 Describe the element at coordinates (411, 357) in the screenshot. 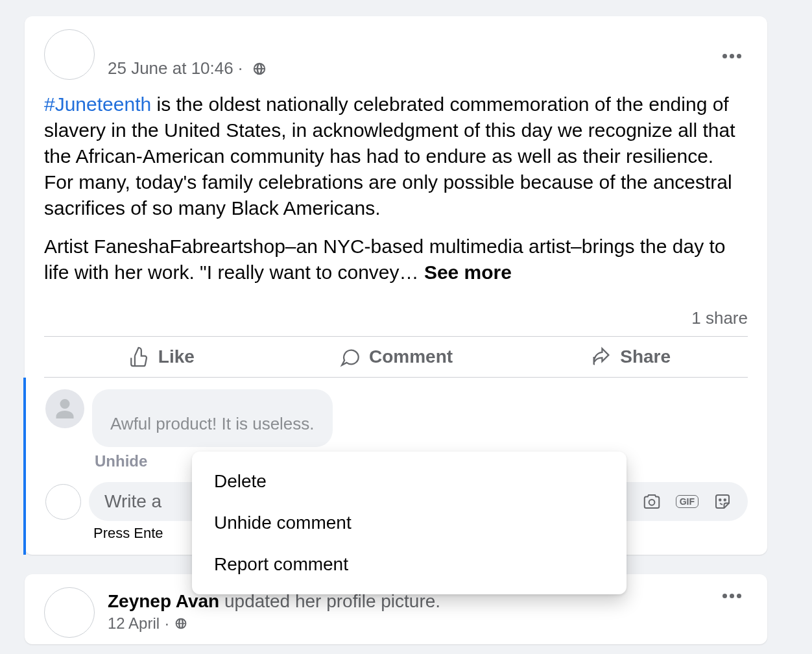

I see `comment-label: Comment` at that location.